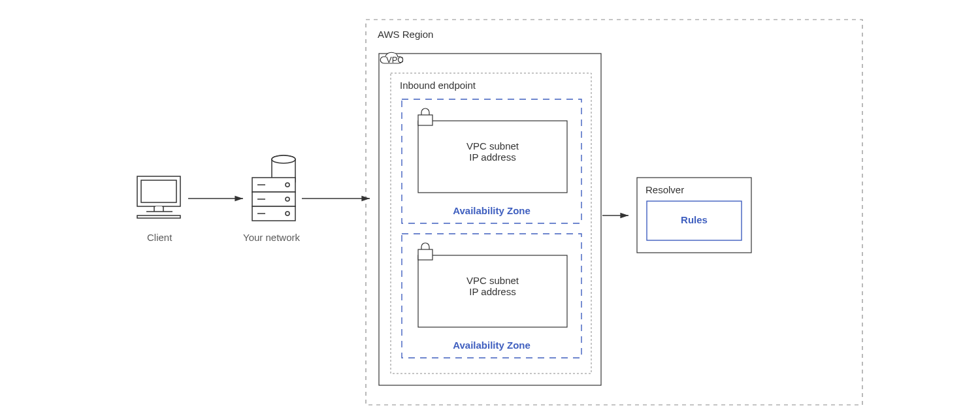  What do you see at coordinates (493, 291) in the screenshot?
I see `subnet2-line2: IP address` at bounding box center [493, 291].